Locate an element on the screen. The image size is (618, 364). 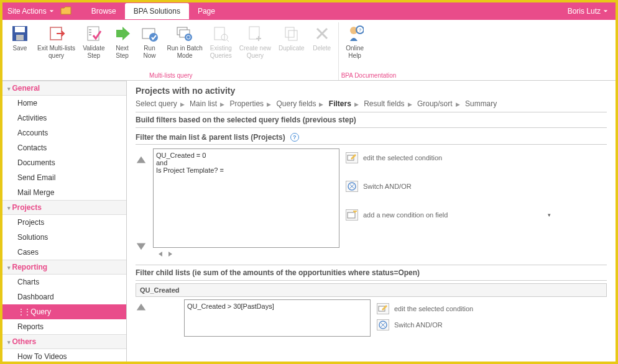
site-actions-menu: Site Actions is located at coordinates (31, 11).